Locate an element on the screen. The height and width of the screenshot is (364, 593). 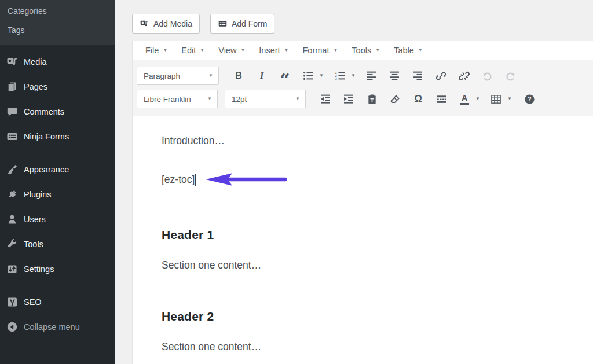
read-more-button is located at coordinates (441, 99).